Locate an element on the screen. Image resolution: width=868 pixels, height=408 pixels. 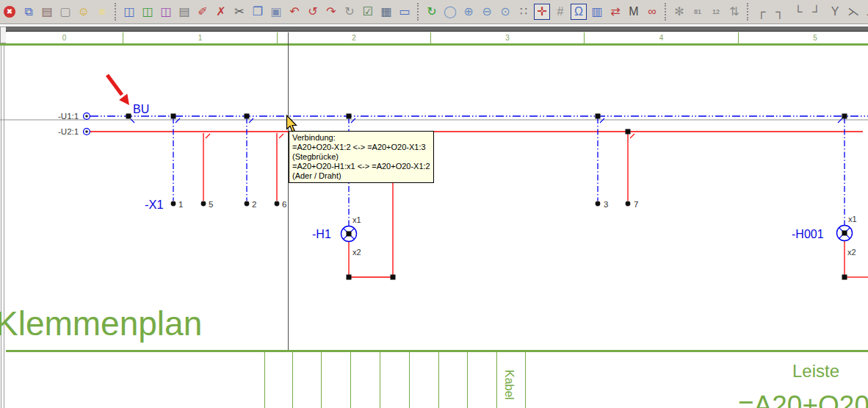
bu-label: BU is located at coordinates (141, 109).